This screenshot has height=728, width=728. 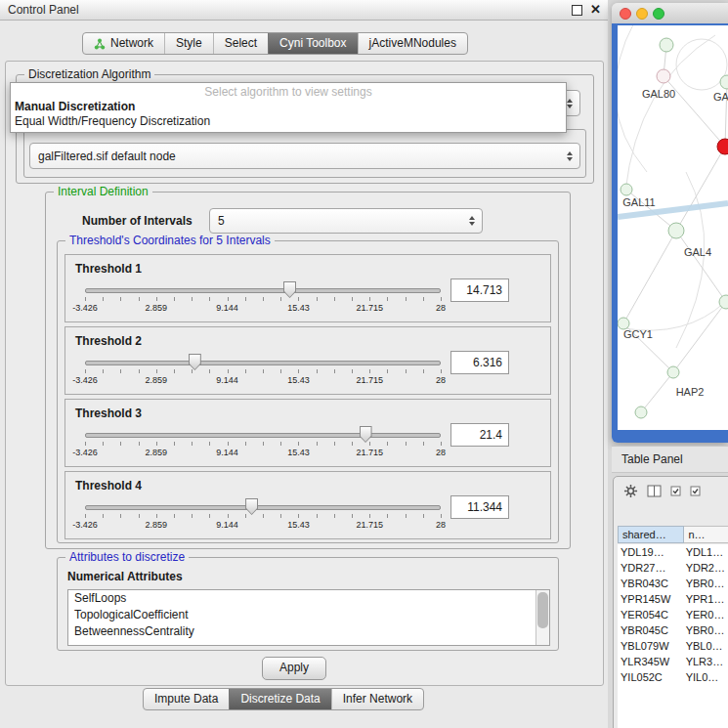 What do you see at coordinates (672, 599) in the screenshot?
I see `table-row: YPR145WYPR1…` at bounding box center [672, 599].